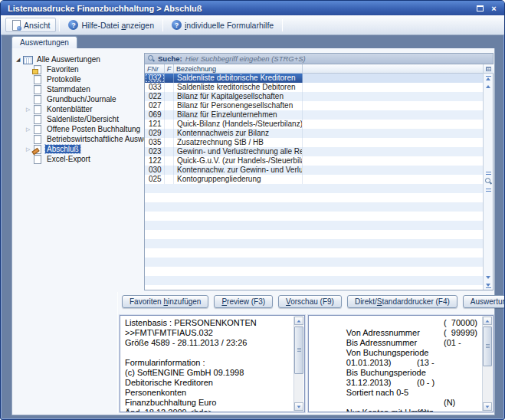 The width and height of the screenshot is (505, 420). What do you see at coordinates (169, 69) in the screenshot?
I see `column-header-f: F` at bounding box center [169, 69].